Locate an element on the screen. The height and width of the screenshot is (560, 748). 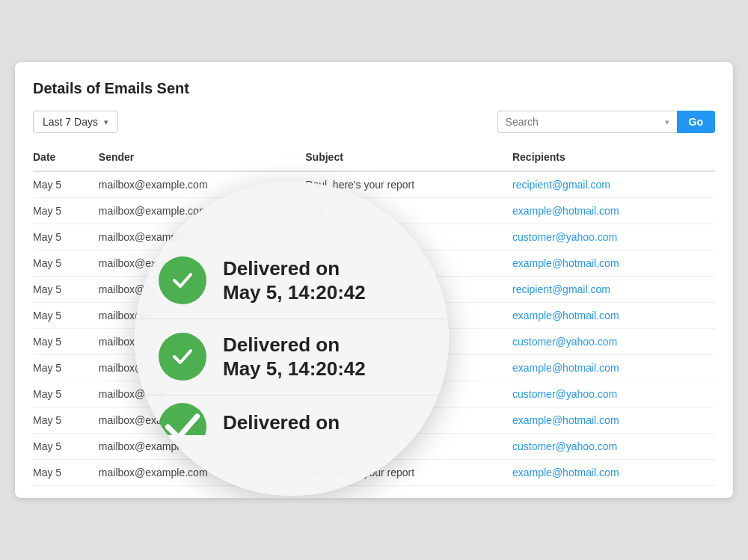
search-input-wrap: ▾ is located at coordinates (587, 122).